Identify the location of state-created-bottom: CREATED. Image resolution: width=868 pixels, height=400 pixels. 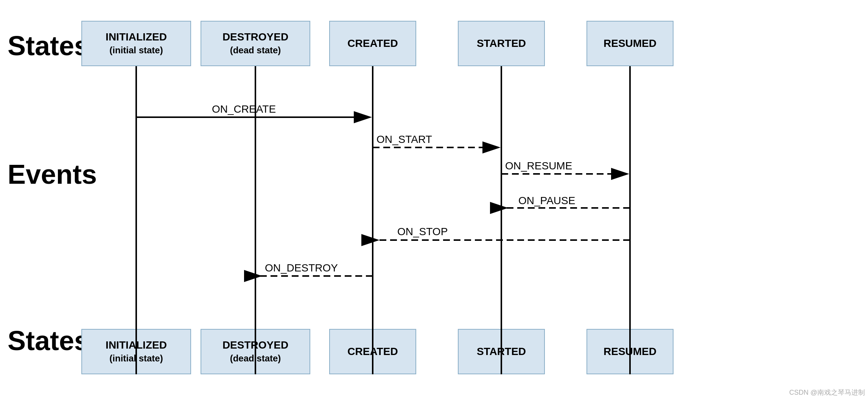
(373, 352).